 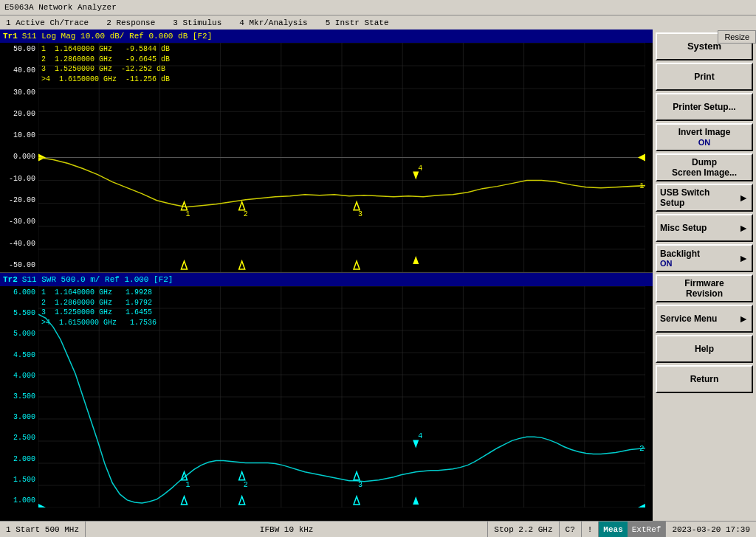 What do you see at coordinates (378, 7) in the screenshot?
I see `title-bar: E5063A Network Analyzer` at bounding box center [378, 7].